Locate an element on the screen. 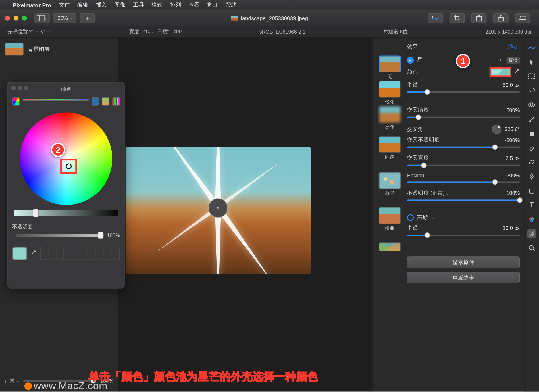  window-toolbar: ⌵ 36%⌵ ＋ landscape_205330039.jpeg is located at coordinates (270, 18).